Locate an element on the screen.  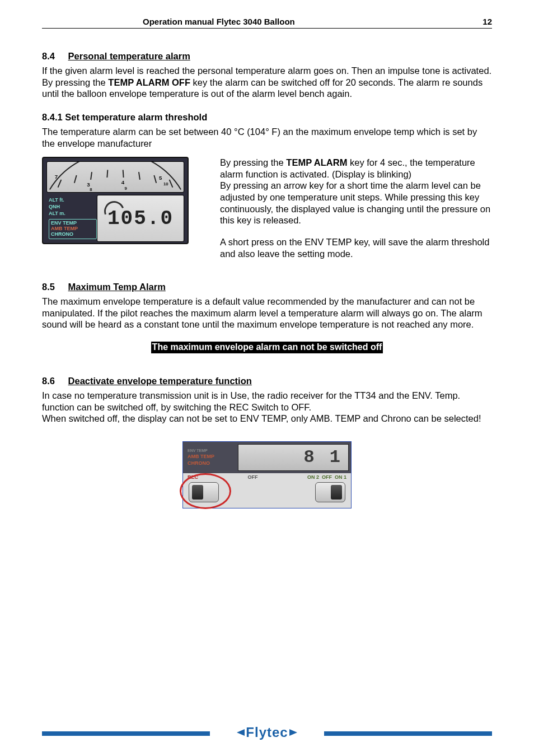
device-b-labels: ENV TEMP AMB TEMP CHRONO is located at coordinates (210, 458).